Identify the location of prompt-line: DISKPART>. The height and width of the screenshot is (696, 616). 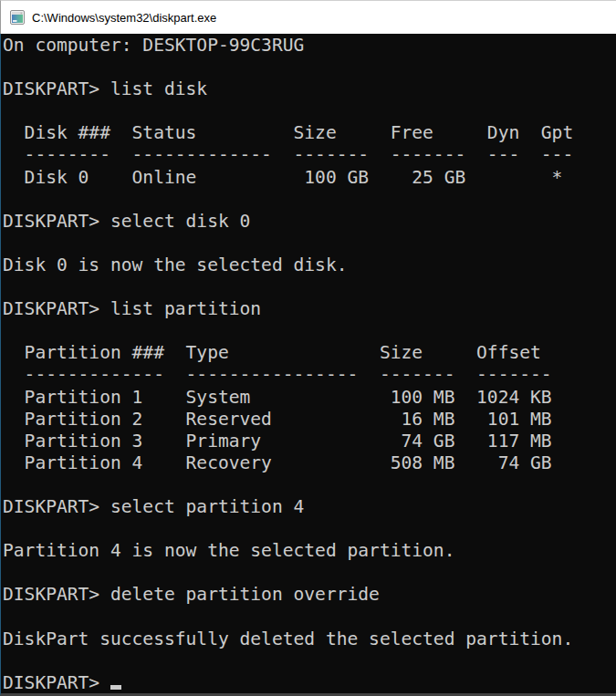
(309, 683).